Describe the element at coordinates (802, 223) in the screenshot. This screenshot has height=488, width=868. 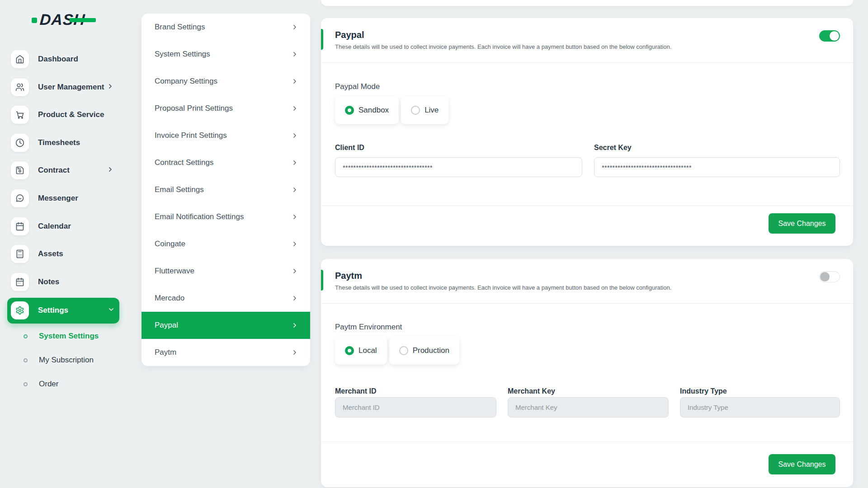
I see `paypal-save-button: Save Changes` at that location.